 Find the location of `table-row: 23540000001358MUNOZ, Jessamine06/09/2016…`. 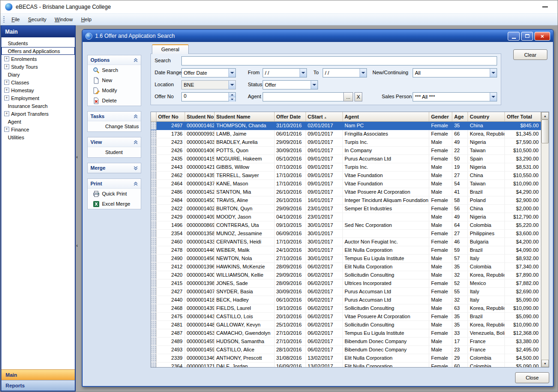

table-row: 23540000001358MUNOZ, Jessamine06/09/2016… is located at coordinates (346, 233).